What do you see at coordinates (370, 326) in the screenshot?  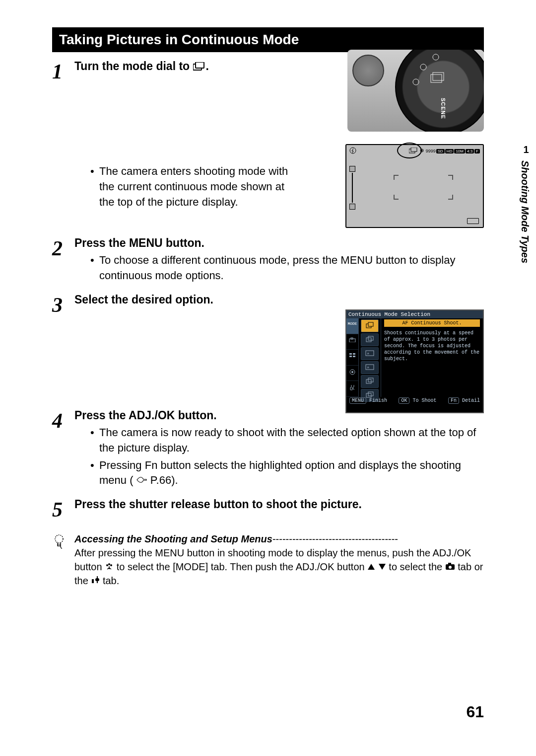 I see `mode-option-af-continuous` at bounding box center [370, 326].